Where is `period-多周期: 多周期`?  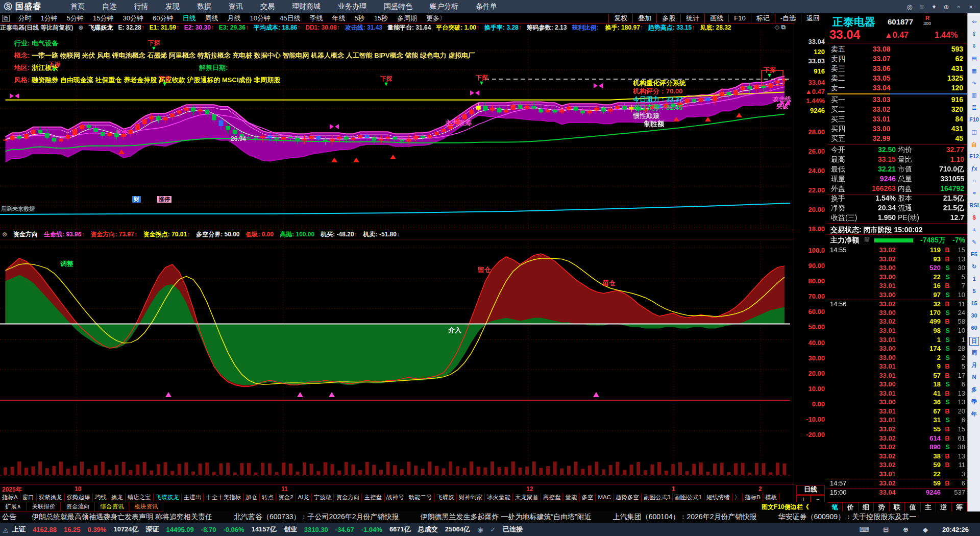
period-多周期: 多周期 is located at coordinates (407, 18).